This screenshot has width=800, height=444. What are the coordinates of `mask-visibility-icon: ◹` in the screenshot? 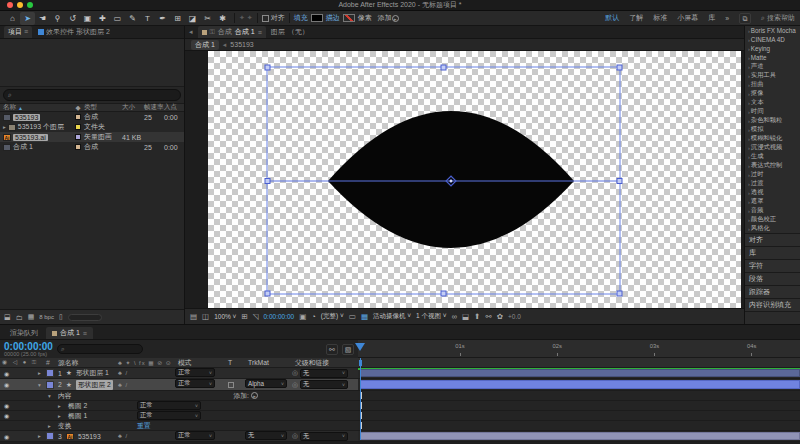 It's located at (256, 316).